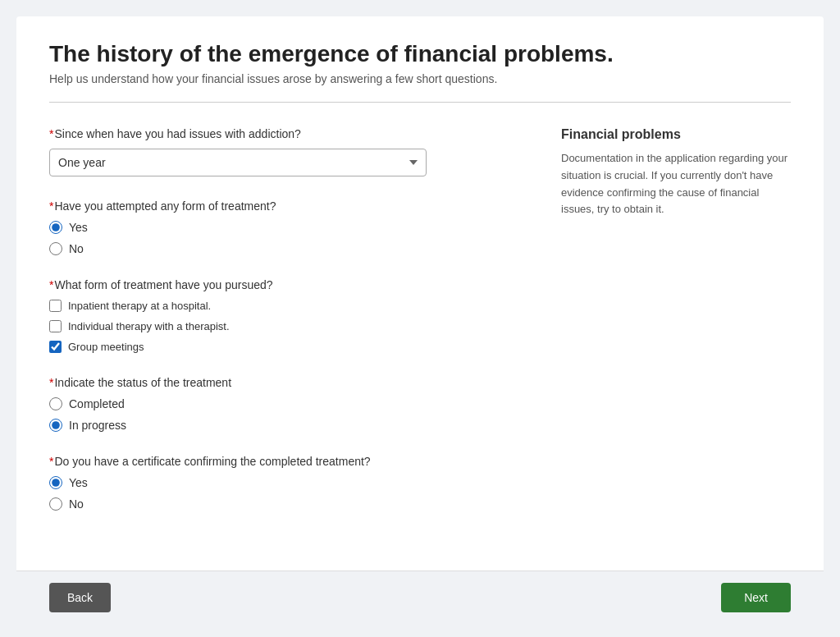 The image size is (840, 637). Describe the element at coordinates (139, 305) in the screenshot. I see `inpatient-therapy-label: Inpatient therapy at a hospital.` at that location.